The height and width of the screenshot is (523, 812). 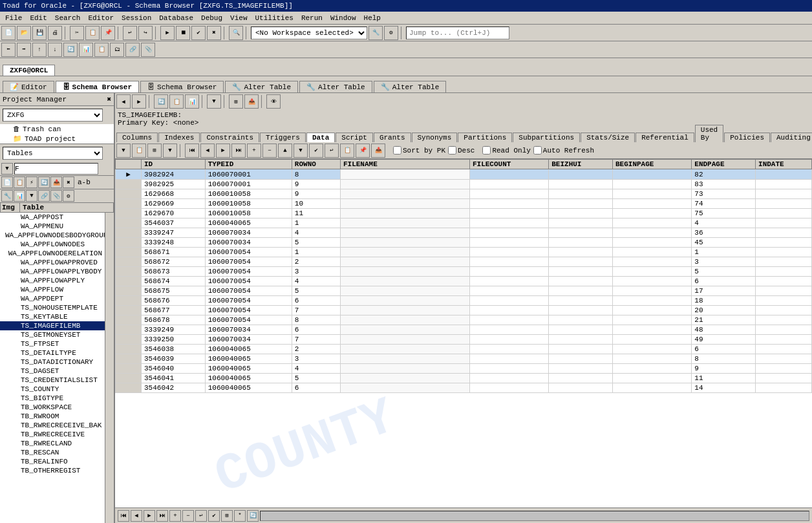 What do you see at coordinates (392, 137) in the screenshot?
I see `tab-grants: Grants` at bounding box center [392, 137].